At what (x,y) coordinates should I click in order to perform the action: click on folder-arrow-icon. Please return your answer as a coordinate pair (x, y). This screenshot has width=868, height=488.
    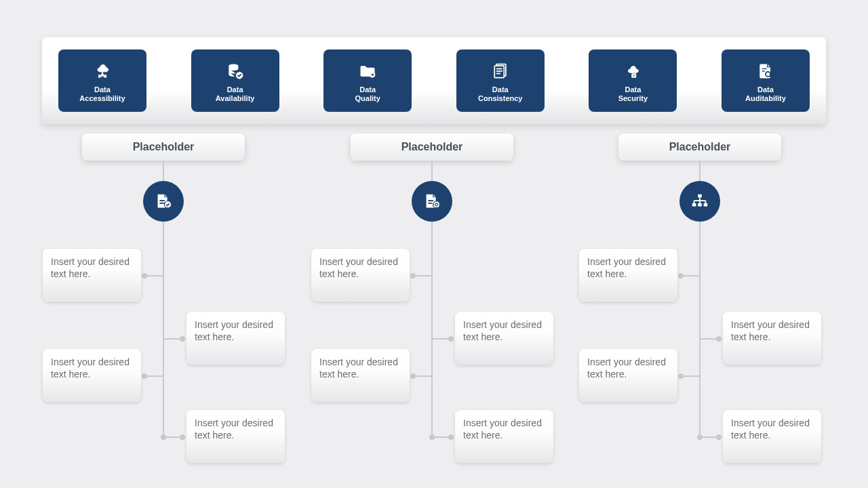
    Looking at the image, I should click on (368, 71).